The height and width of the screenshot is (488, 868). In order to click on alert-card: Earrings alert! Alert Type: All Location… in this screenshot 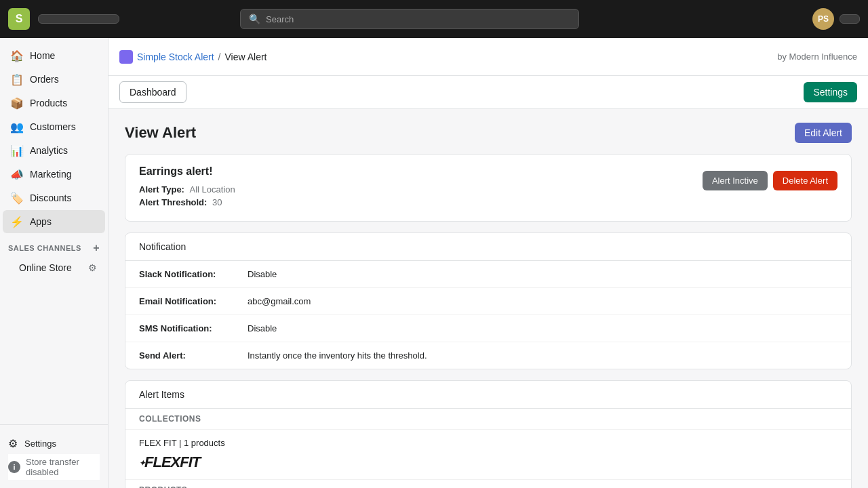, I will do `click(488, 188)`.